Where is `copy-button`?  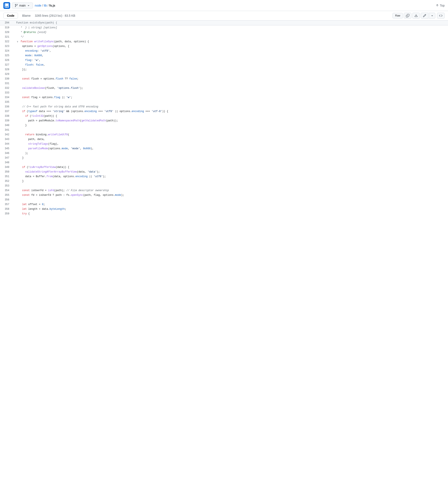 copy-button is located at coordinates (408, 16).